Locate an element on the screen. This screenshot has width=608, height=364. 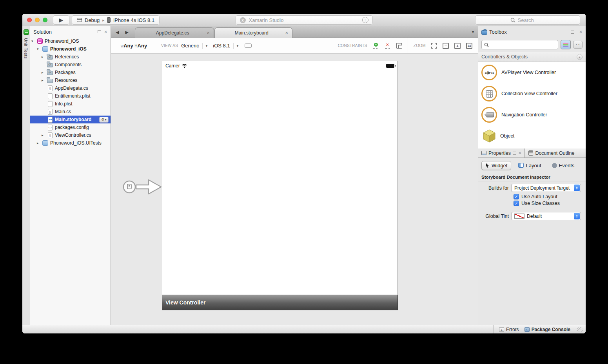
toolbox-item-navigation: Navigation Controller is located at coordinates (532, 115).